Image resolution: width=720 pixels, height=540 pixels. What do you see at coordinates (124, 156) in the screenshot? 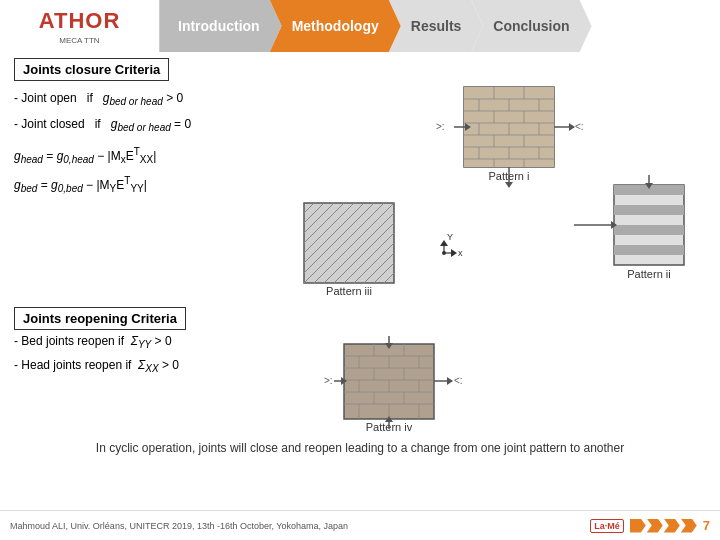
I see `ghead-formula: ghead = g0,head − |MxETXX|` at bounding box center [124, 156].